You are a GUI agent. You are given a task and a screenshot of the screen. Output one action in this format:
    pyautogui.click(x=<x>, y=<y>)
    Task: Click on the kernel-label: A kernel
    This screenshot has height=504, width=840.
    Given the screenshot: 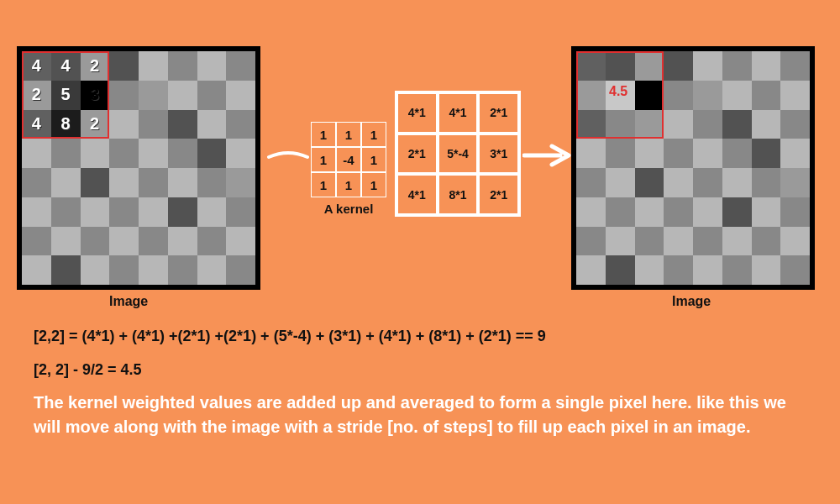 What is the action you would take?
    pyautogui.click(x=349, y=208)
    